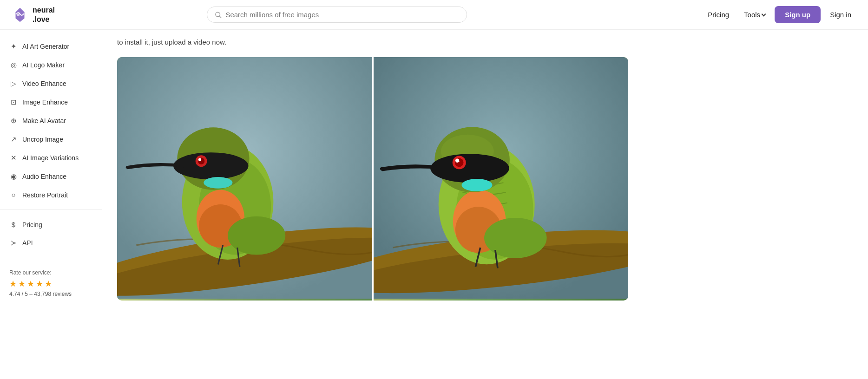  What do you see at coordinates (13, 46) in the screenshot?
I see `ai-art-generator-icon: ✦` at bounding box center [13, 46].